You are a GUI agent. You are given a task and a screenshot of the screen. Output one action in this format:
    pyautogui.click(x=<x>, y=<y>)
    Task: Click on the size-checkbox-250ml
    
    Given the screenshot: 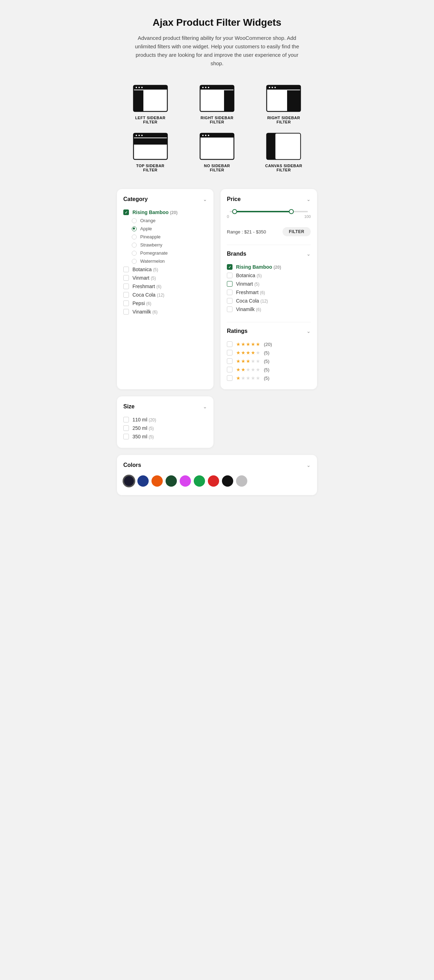 What is the action you would take?
    pyautogui.click(x=126, y=428)
    